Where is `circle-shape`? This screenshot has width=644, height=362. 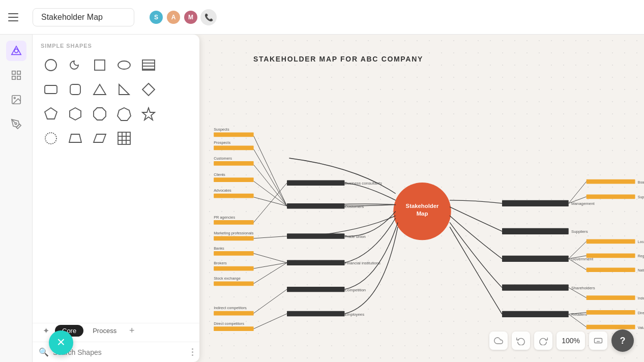 circle-shape is located at coordinates (51, 65).